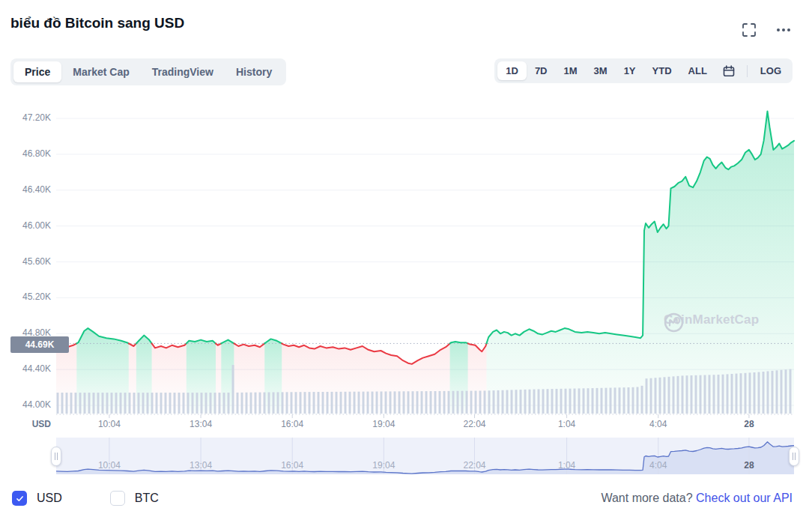 This screenshot has width=812, height=511. What do you see at coordinates (541, 70) in the screenshot?
I see `range-7d: 7D` at bounding box center [541, 70].